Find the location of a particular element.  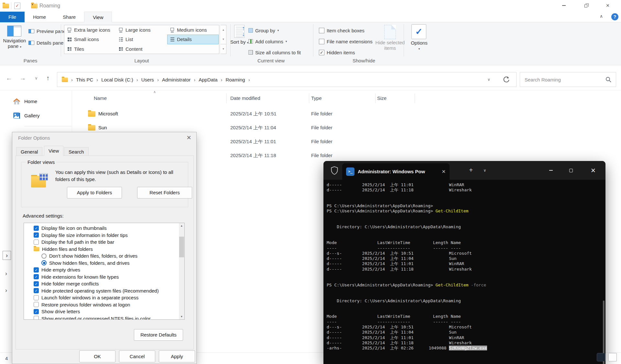

file-row: Microsoft2025/2/14 上午 10:51File folder is located at coordinates (243, 114).